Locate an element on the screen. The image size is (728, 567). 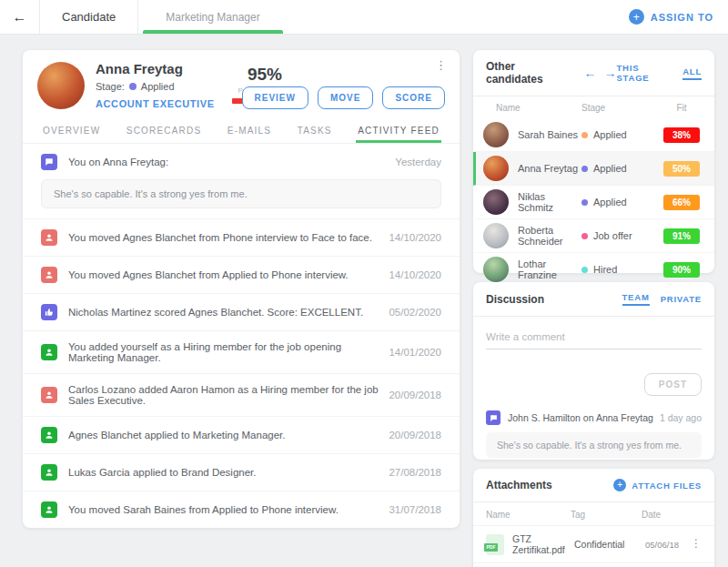
feed-item: Nicholas Martinez scored Agnes Blanchet.… is located at coordinates (241, 313).